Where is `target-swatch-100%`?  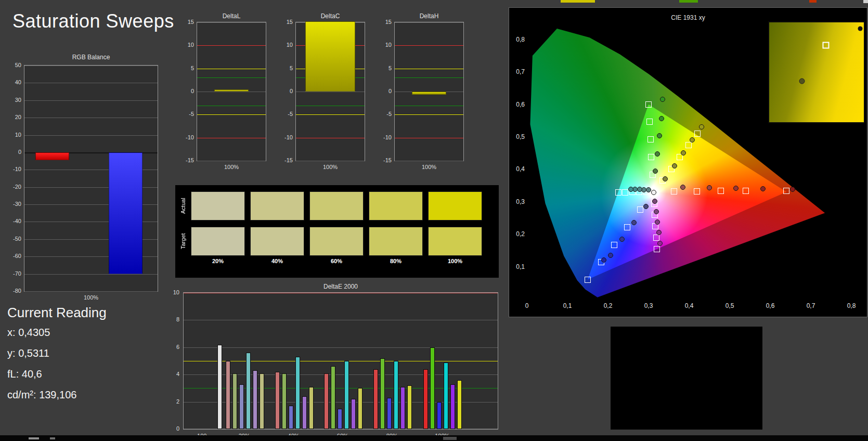
target-swatch-100% is located at coordinates (455, 241).